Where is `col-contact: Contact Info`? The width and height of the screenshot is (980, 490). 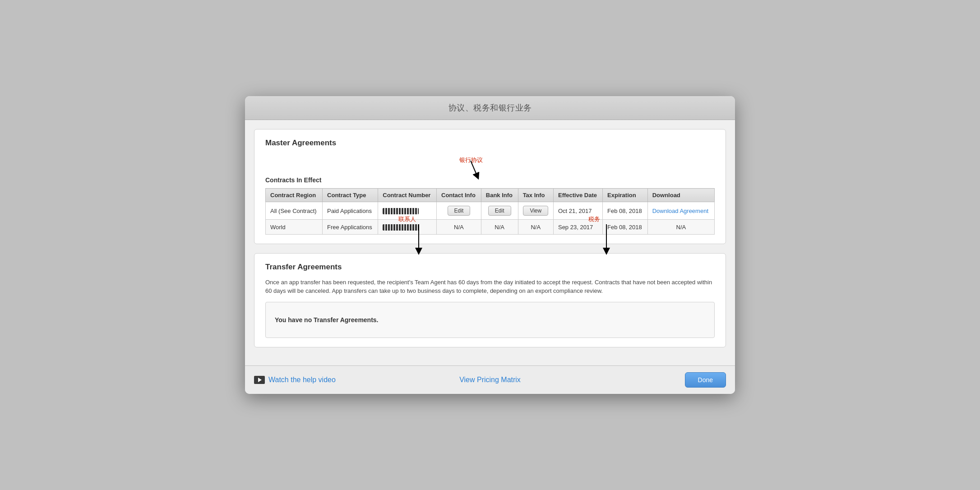
col-contact: Contact Info is located at coordinates (459, 195).